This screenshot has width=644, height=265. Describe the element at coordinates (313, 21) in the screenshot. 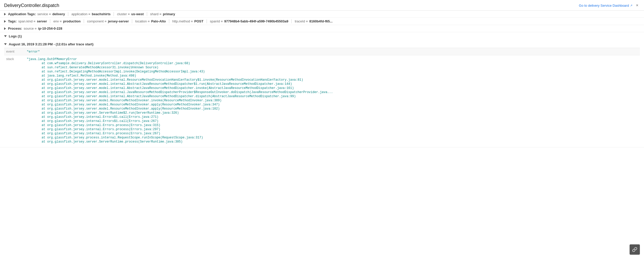

I see `tag-trace-id: traceId = 8160b4fd-f65...` at that location.